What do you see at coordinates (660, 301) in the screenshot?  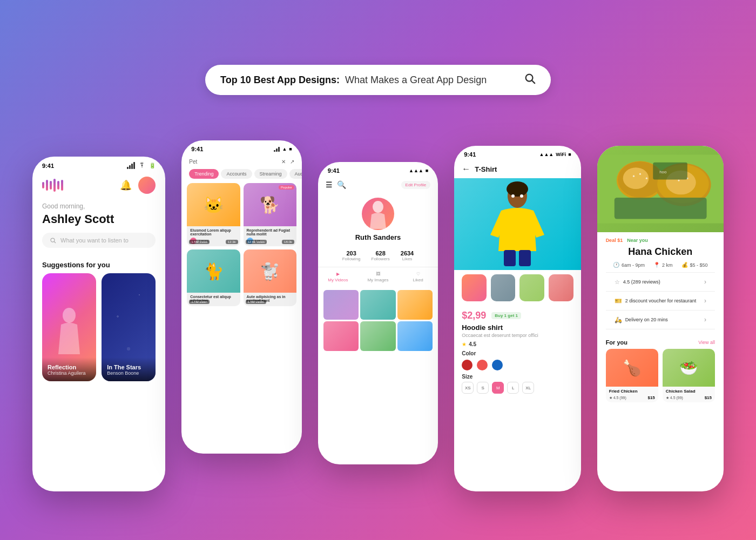 I see `voucher-row: 🎫 2 discount voucher for restaurant ›` at bounding box center [660, 301].